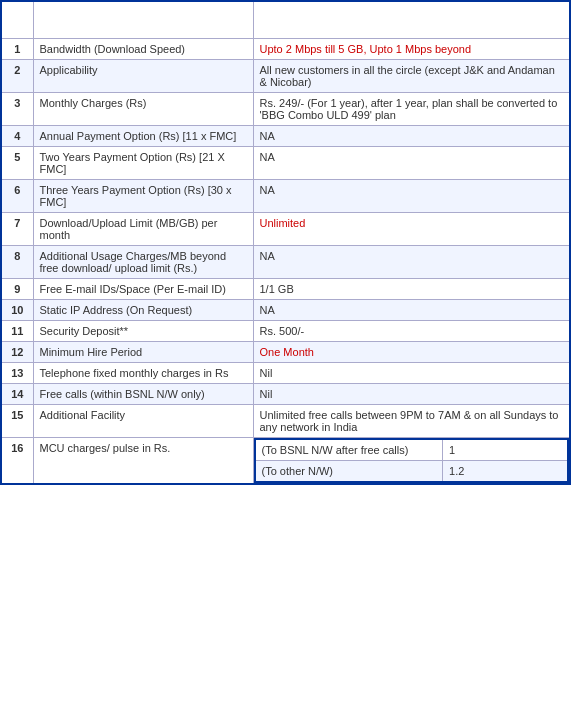 This screenshot has width=571, height=721. What do you see at coordinates (286, 76) in the screenshot?
I see `table-row: 2ApplicabilityAll new customers in all t…` at bounding box center [286, 76].